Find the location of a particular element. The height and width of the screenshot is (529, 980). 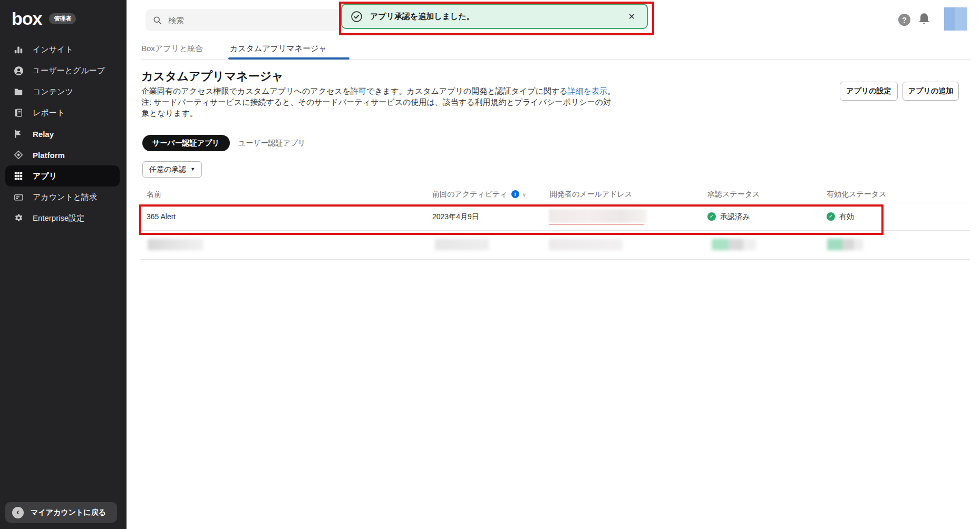

help-icon: ? is located at coordinates (905, 20).